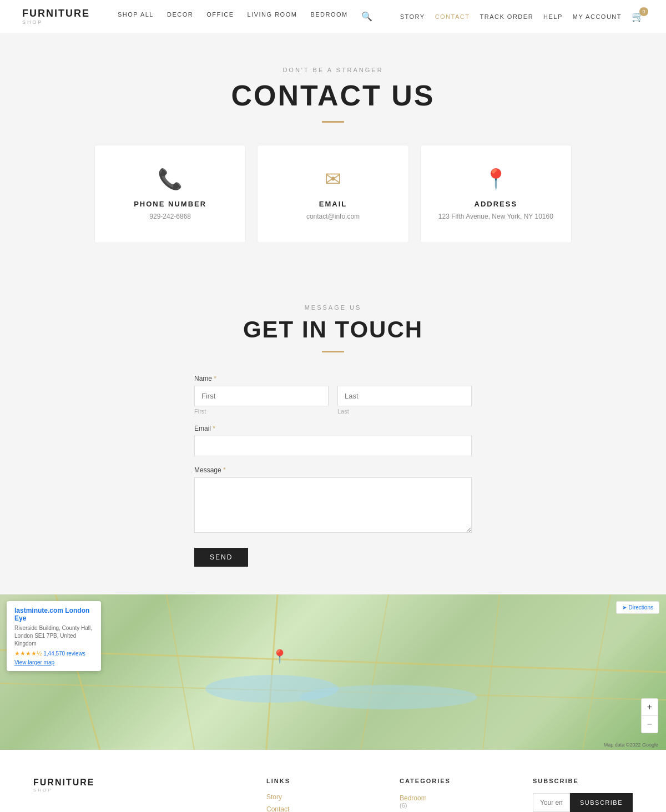  Describe the element at coordinates (450, 801) in the screenshot. I see `footer-cat-bedroom: Bedroom (6)` at that location.